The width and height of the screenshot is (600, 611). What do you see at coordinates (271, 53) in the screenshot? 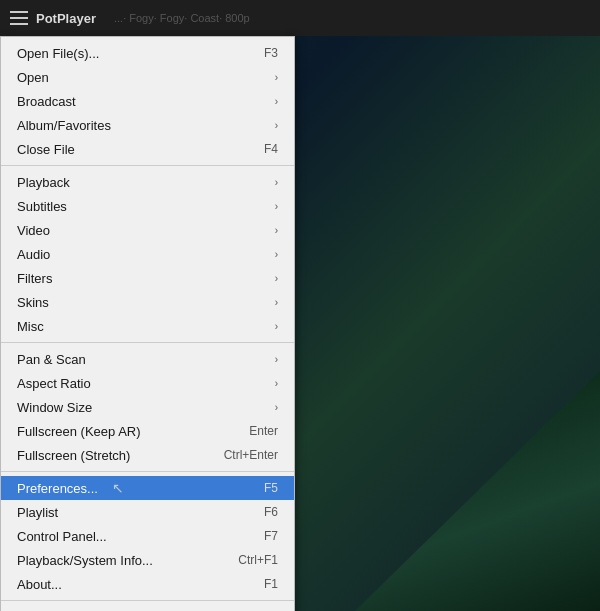
I see `menu-shortcut-0-0: F3` at bounding box center [271, 53].